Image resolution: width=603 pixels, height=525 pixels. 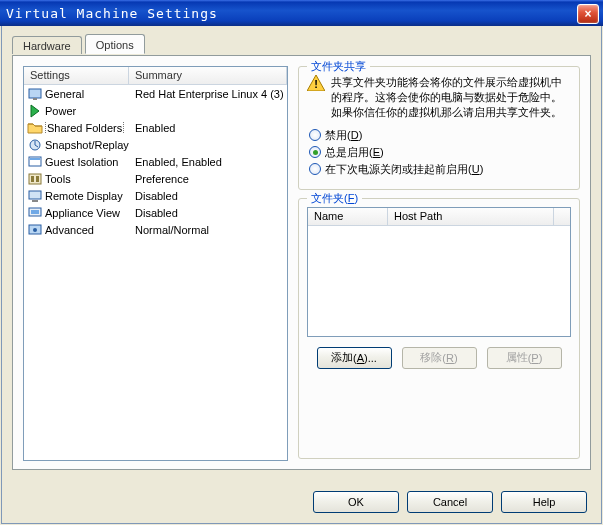 What do you see at coordinates (35, 179) in the screenshot?
I see `tools-icon` at bounding box center [35, 179].